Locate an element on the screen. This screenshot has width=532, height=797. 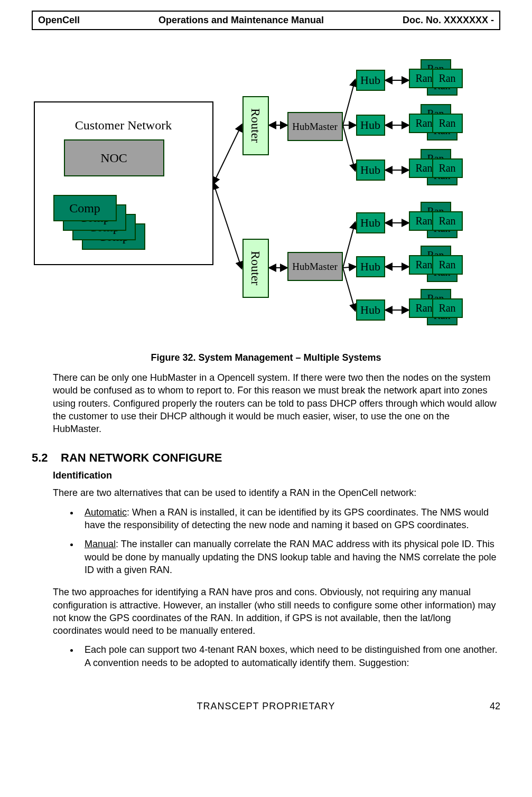
customer-network-box: Customer Network NOC Comp Comp Comp Comp is located at coordinates (124, 183).